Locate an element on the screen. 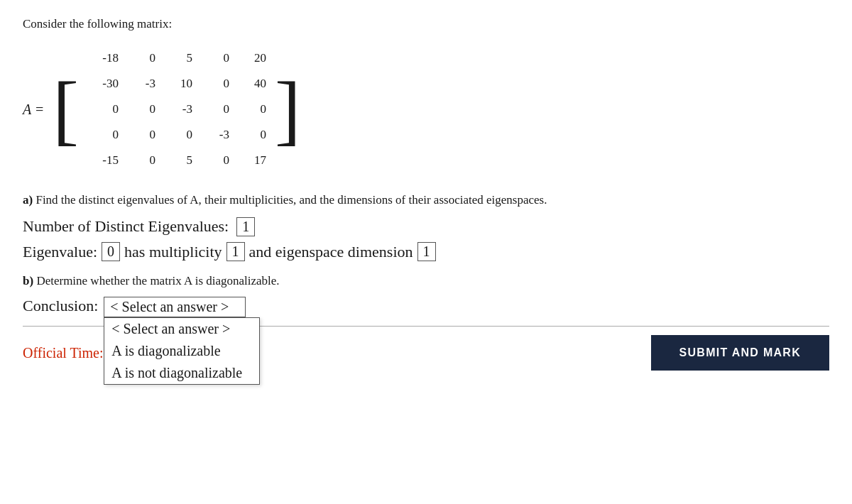  multiplicity-label: has multiplicity is located at coordinates (173, 252).